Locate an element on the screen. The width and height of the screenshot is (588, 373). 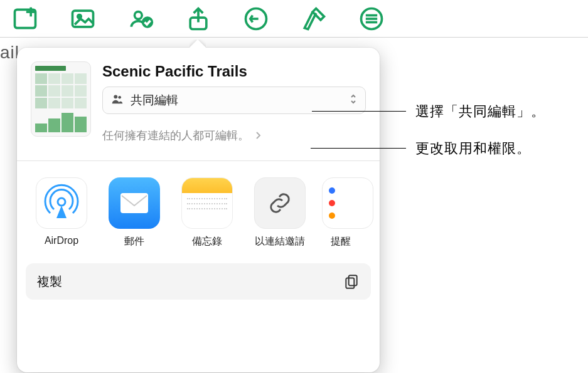
share-app-mail: 郵件 is located at coordinates (134, 213).